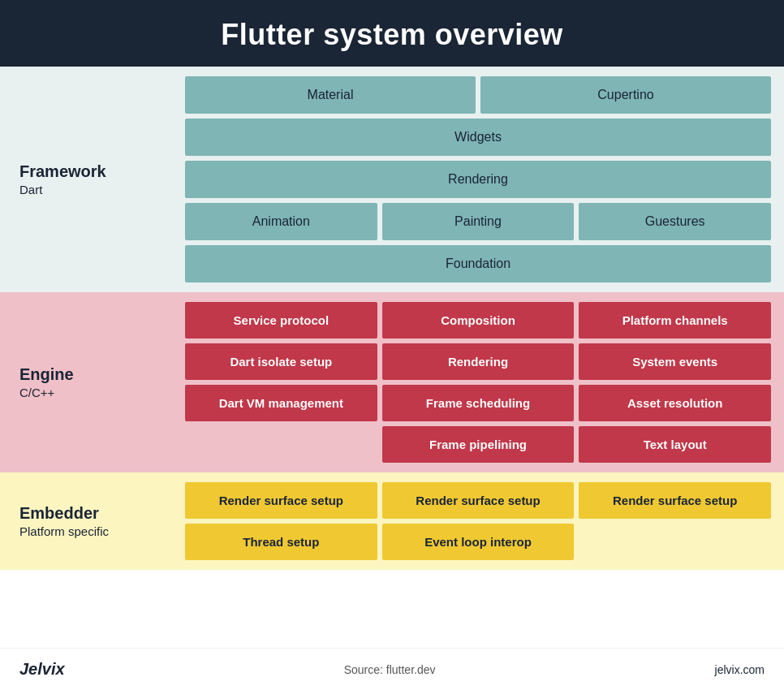 The image size is (784, 690). I want to click on framework-foundation: Foundation, so click(478, 264).